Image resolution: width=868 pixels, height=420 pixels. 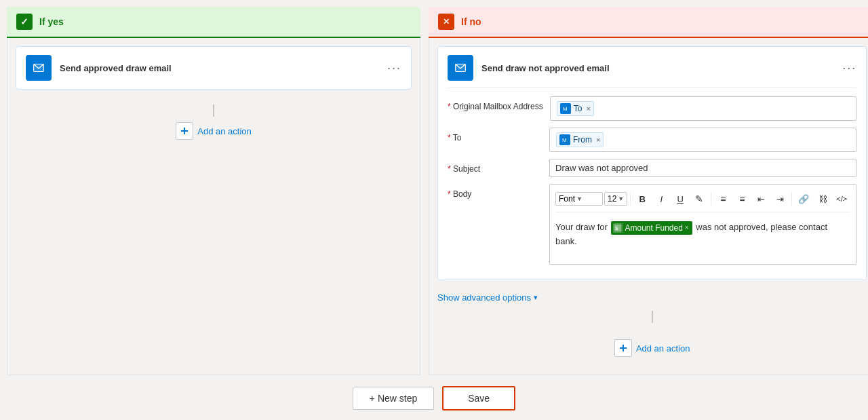 I want to click on amount-funded-close: ×, so click(x=687, y=228).